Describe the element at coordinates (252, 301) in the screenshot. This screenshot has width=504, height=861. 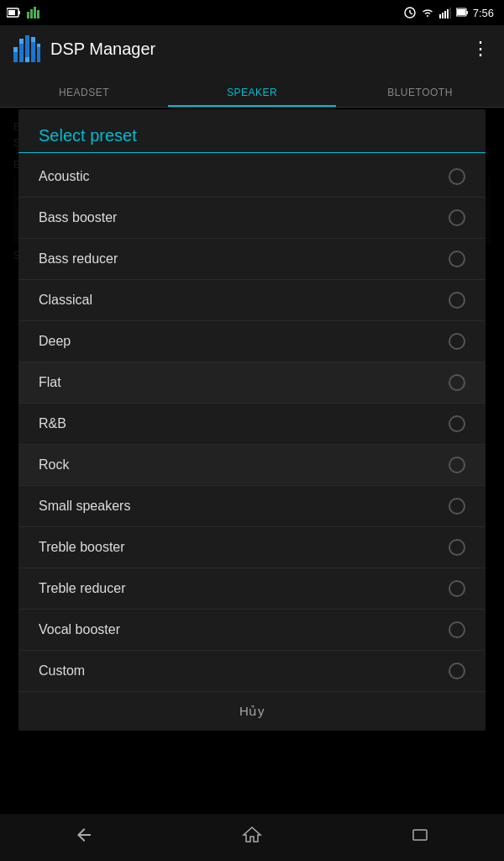
I see `list-item: Classical` at that location.